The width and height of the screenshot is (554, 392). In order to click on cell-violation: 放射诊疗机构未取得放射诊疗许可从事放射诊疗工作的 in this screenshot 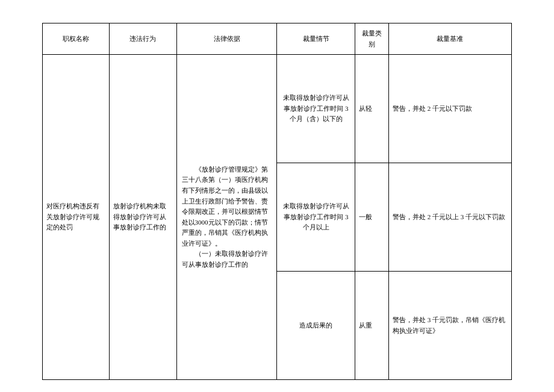, I will do `click(143, 217)`.